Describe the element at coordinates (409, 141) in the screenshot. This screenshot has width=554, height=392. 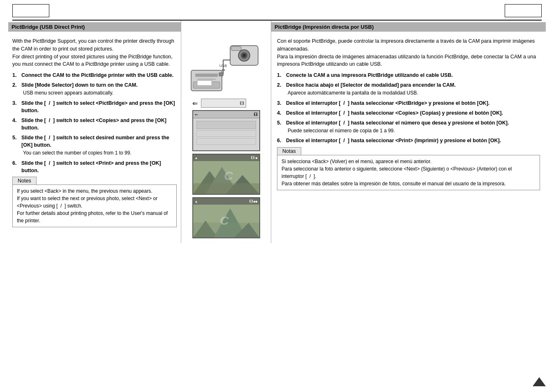
I see `step-right-6: 6. Deslice el interruptor [ / ] hasta se…` at that location.